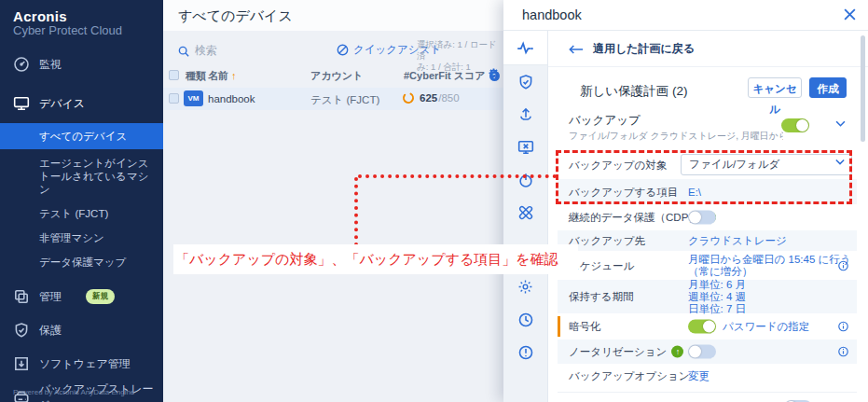  Describe the element at coordinates (604, 121) in the screenshot. I see `backup-module-label: バックアップ` at that location.